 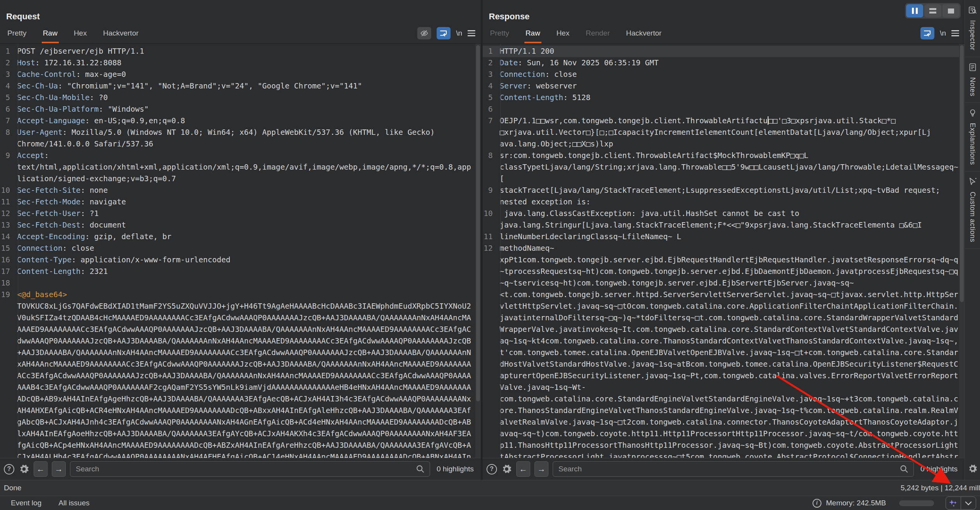 What do you see at coordinates (972, 29) in the screenshot?
I see `sidebar-tab-inspector: Inspector` at bounding box center [972, 29].